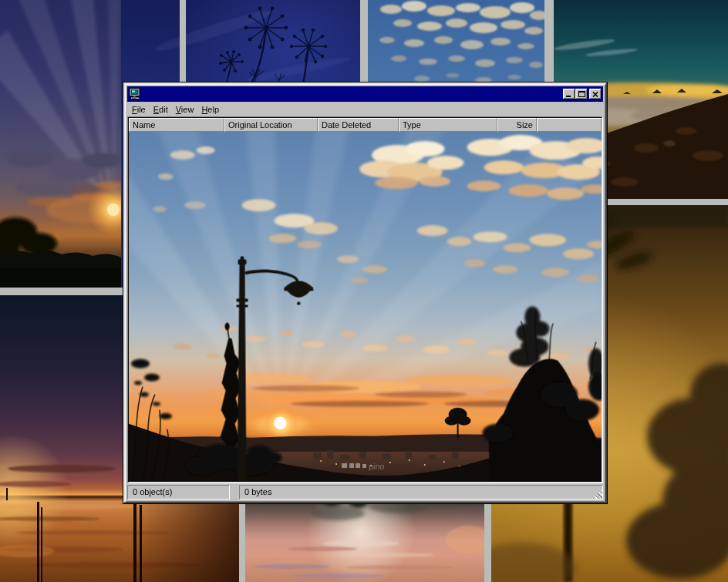 The width and height of the screenshot is (728, 582). I want to click on column-header-blank, so click(569, 125).